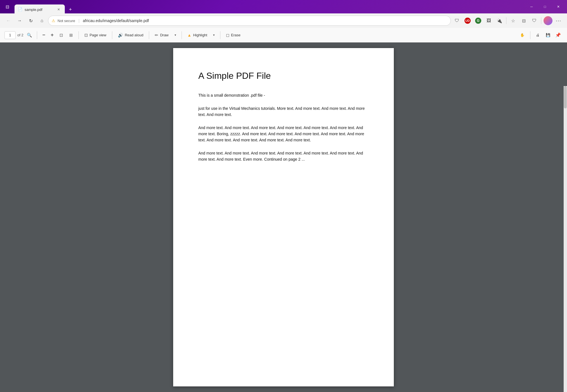  I want to click on sidebar-toggle-button: ⊟, so click(7, 7).